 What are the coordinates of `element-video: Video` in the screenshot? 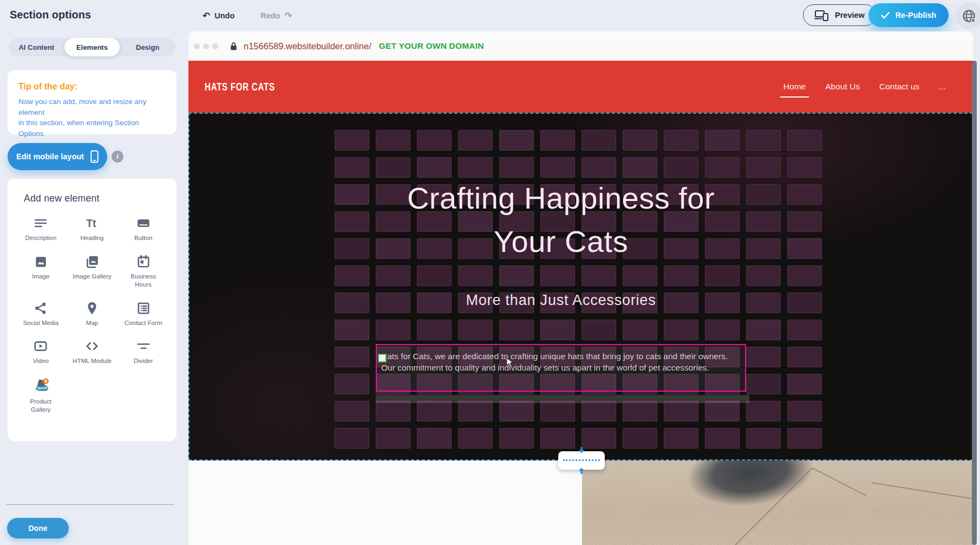 It's located at (41, 352).